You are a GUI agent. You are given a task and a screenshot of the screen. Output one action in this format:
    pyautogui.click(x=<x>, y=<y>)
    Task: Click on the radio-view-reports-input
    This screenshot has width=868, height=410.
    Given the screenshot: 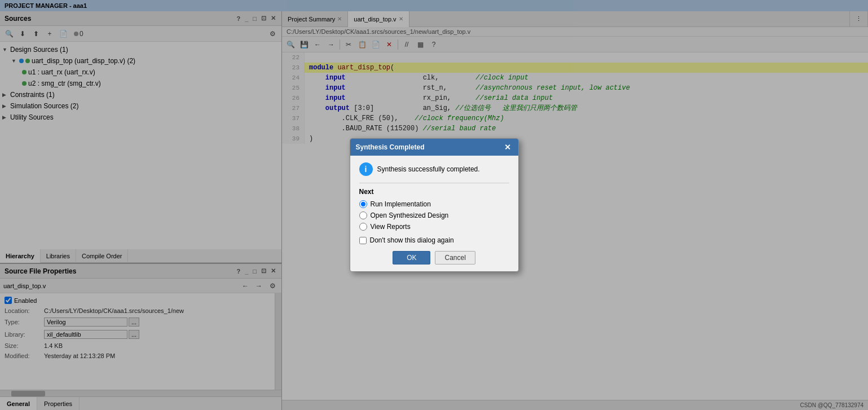 What is the action you would take?
    pyautogui.click(x=363, y=227)
    